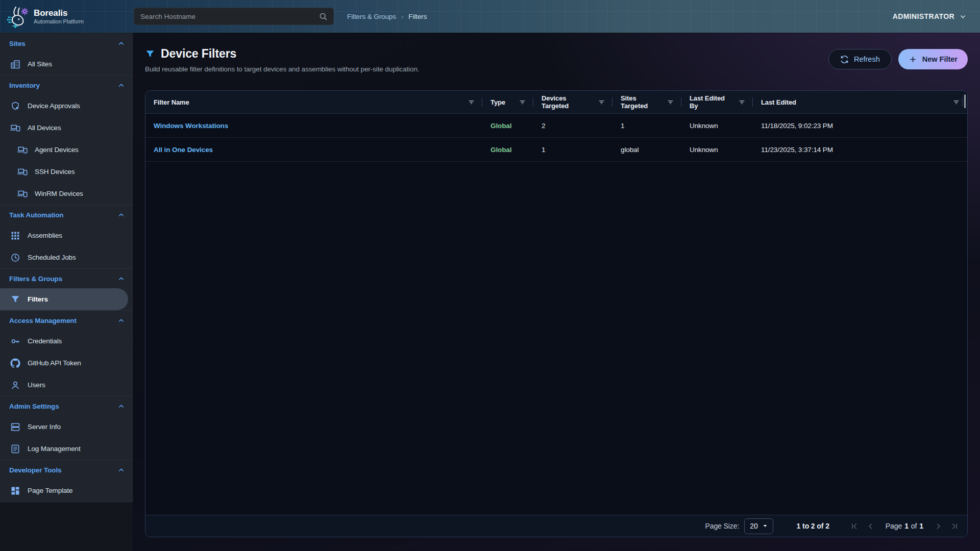 Image resolution: width=980 pixels, height=551 pixels. Describe the element at coordinates (66, 64) in the screenshot. I see `sidebar-item-all-sites: All Sites` at that location.